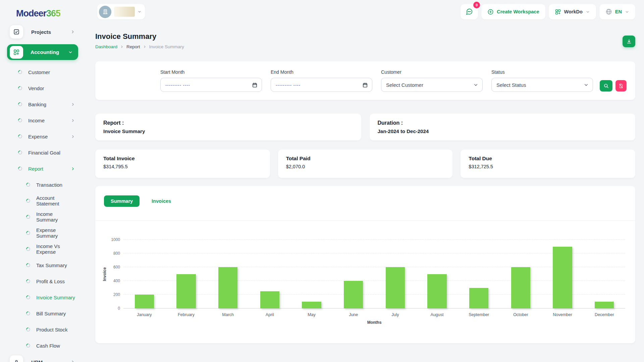 This screenshot has width=644, height=362. Describe the element at coordinates (43, 52) in the screenshot. I see `sidebar-item-accounting: Accounting` at that location.